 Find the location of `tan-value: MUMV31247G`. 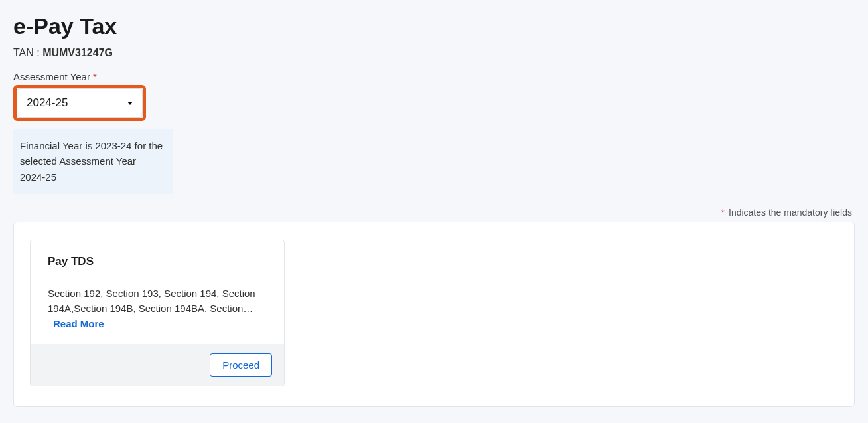

tan-value: MUMV31247G is located at coordinates (78, 53).